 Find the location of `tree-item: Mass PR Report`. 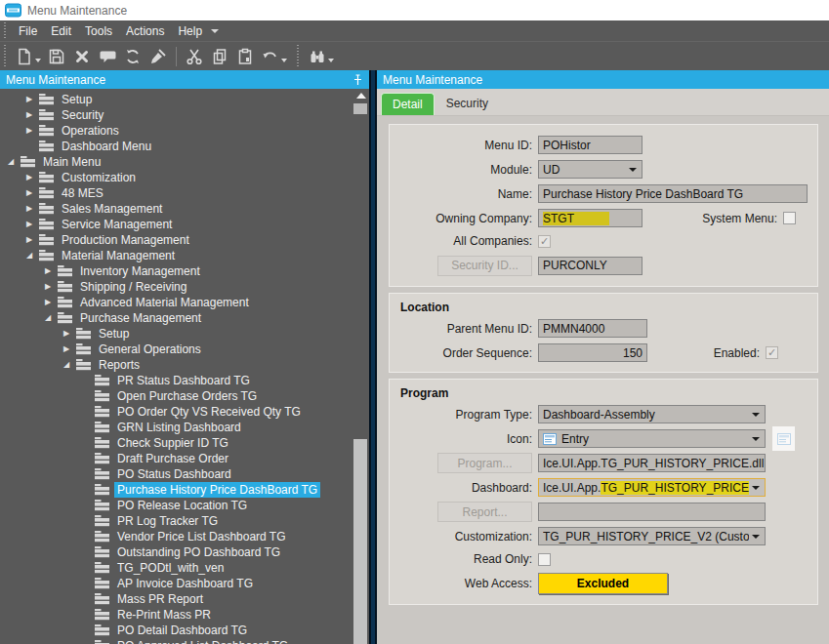

tree-item: Mass PR Report is located at coordinates (176, 599).